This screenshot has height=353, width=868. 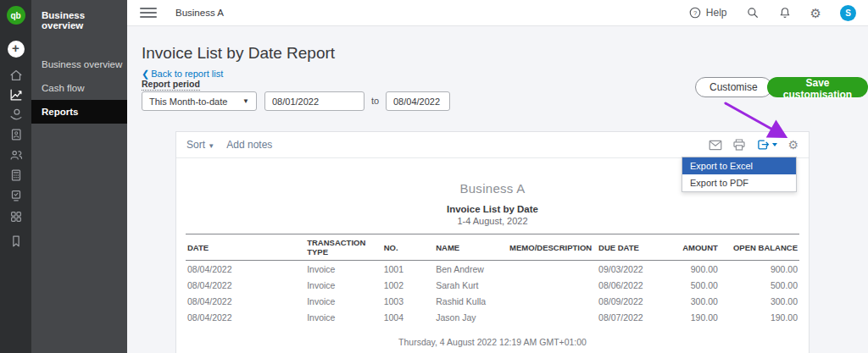 What do you see at coordinates (498, 14) in the screenshot?
I see `topbar: Business A ? Help ⚙ S` at bounding box center [498, 14].